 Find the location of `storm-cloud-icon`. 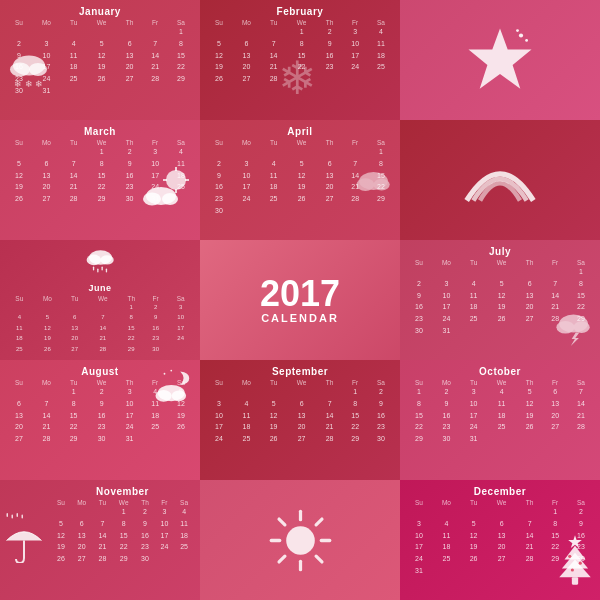

storm-cloud-icon is located at coordinates (574, 329).